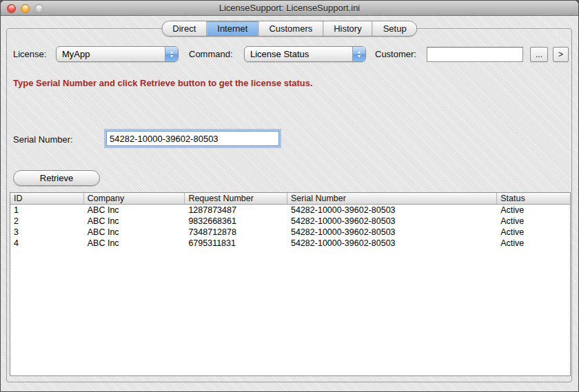 Image resolution: width=579 pixels, height=392 pixels. Describe the element at coordinates (290, 29) in the screenshot. I see `tab-bar: Direct Internet Customers History Setup` at that location.